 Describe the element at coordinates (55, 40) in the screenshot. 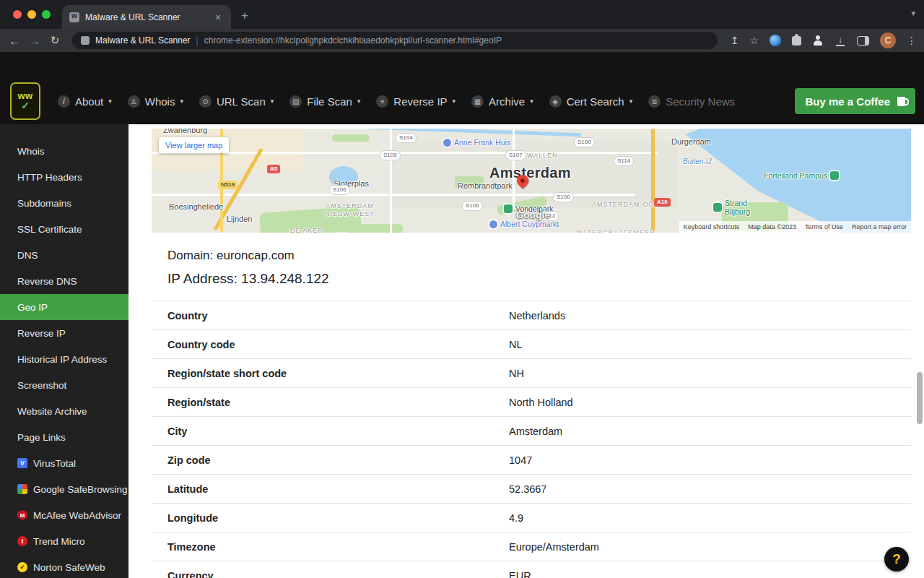

I see `reload-button` at that location.